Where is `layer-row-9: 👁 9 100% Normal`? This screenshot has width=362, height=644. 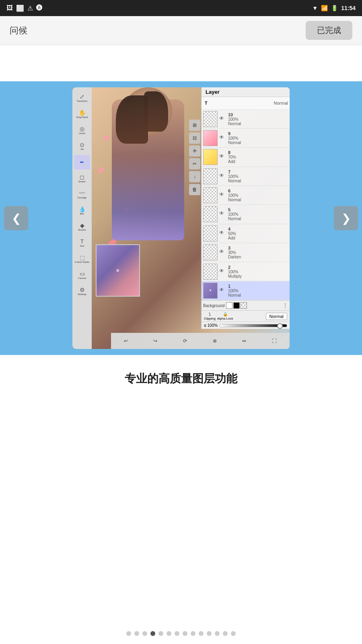 layer-row-9: 👁 9 100% Normal is located at coordinates (245, 138).